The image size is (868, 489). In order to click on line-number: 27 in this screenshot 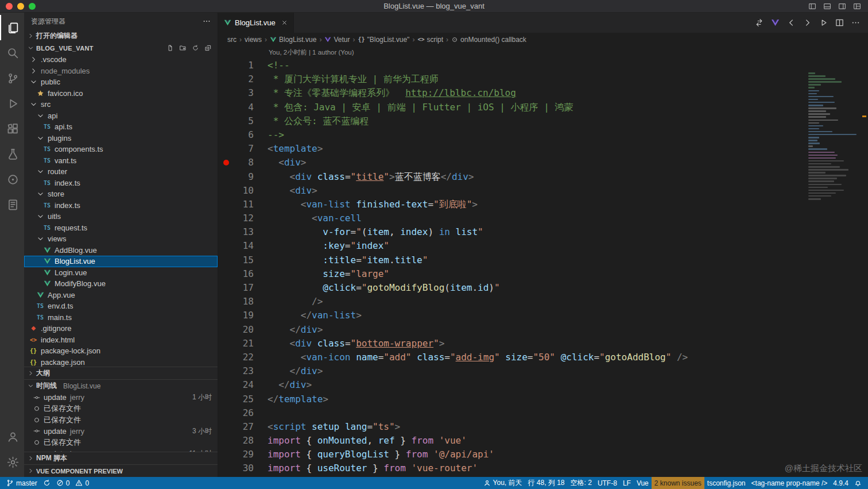, I will do `click(243, 427)`.